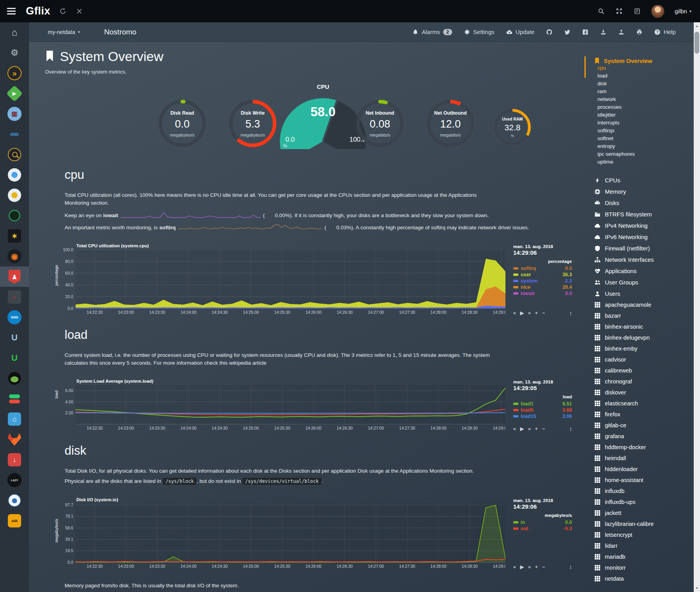 Image resolution: width=700 pixels, height=592 pixels. Describe the element at coordinates (644, 293) in the screenshot. I see `menu-section-users: Users` at that location.